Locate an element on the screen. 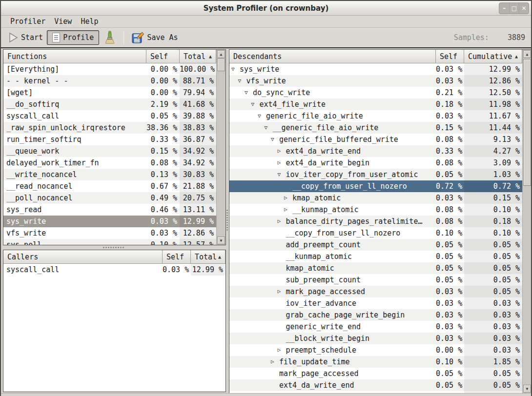  maximize-button: □ is located at coordinates (514, 8).